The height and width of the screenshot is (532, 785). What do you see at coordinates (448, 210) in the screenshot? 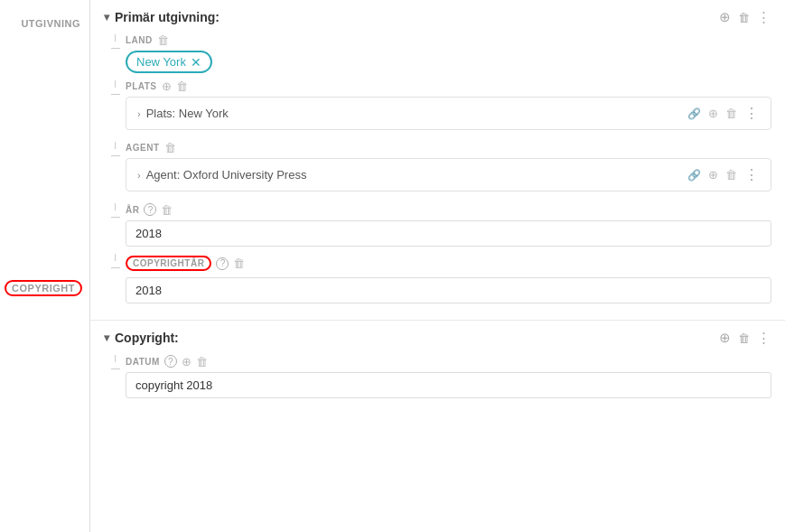
I see `ar-label-row: ÅR ? 🗑` at bounding box center [448, 210].